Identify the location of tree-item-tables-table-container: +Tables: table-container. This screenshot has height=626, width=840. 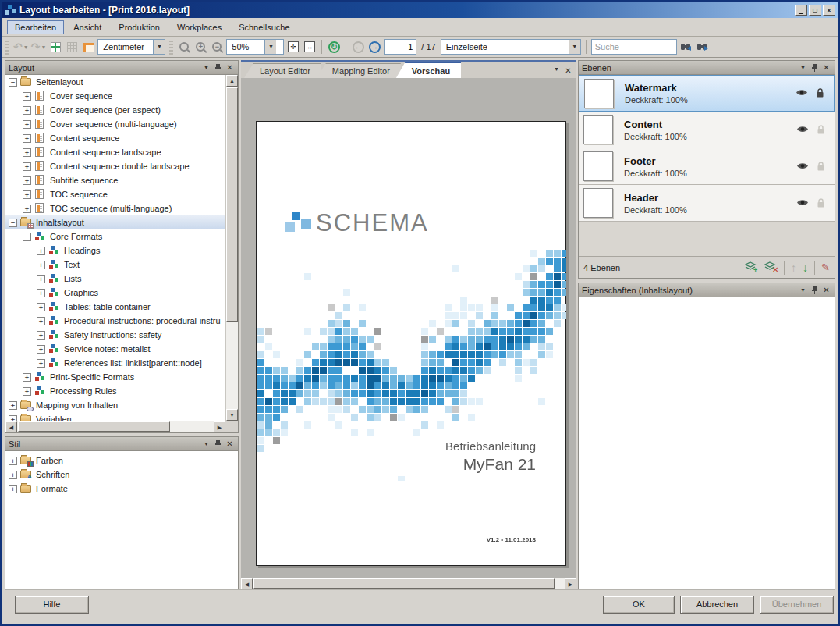
(115, 307).